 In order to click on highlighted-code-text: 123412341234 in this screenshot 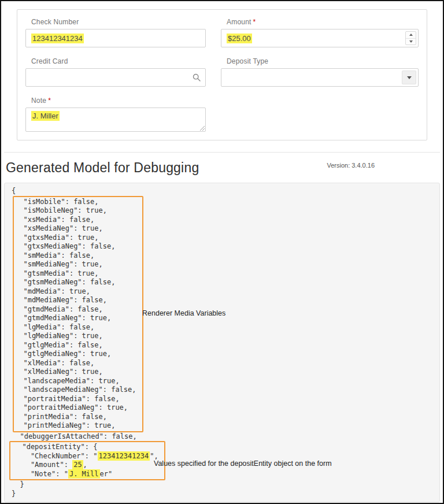, I will do `click(124, 456)`.